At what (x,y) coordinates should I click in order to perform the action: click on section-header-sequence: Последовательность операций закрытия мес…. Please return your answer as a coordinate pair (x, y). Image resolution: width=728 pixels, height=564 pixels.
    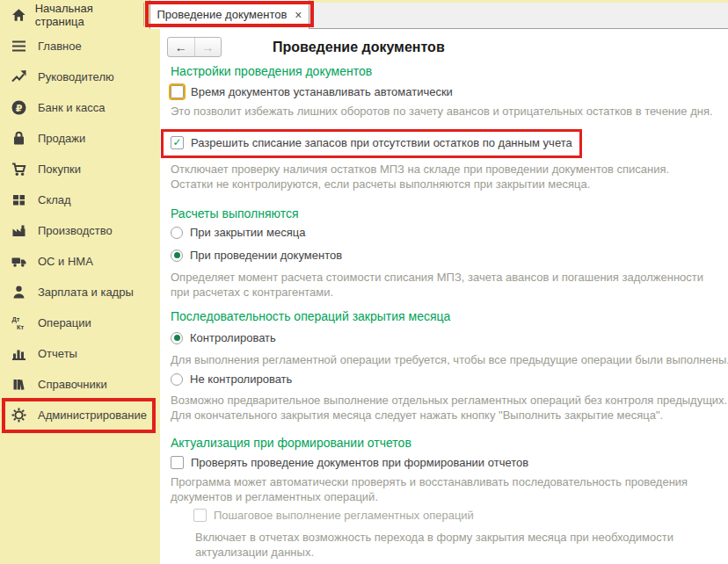
    Looking at the image, I should click on (310, 316).